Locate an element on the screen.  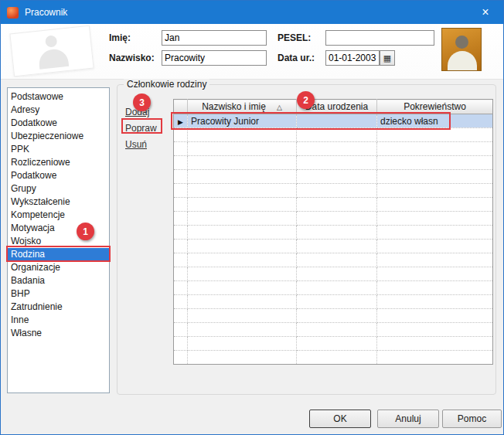
titlebar: Pracownik × is located at coordinates (252, 12).